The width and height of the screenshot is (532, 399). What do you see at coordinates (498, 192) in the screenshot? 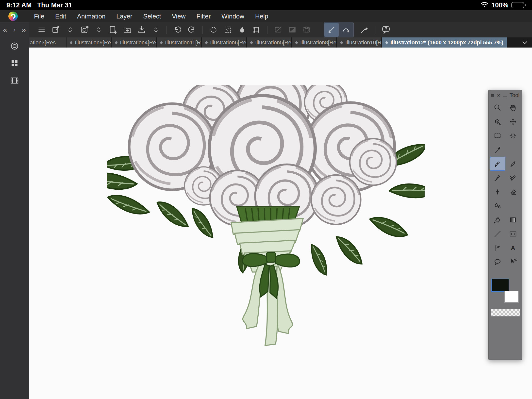
I see `tool-decoration` at bounding box center [498, 192].